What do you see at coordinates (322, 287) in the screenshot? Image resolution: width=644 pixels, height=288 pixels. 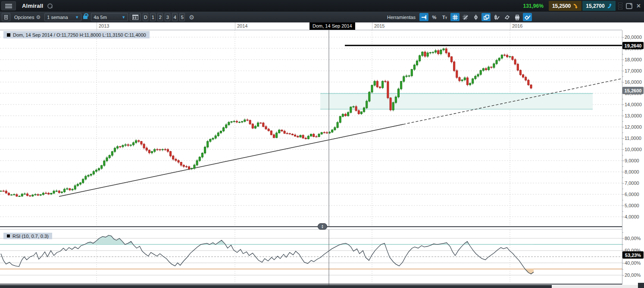 I see `horizontal-scrollbar` at bounding box center [322, 287].